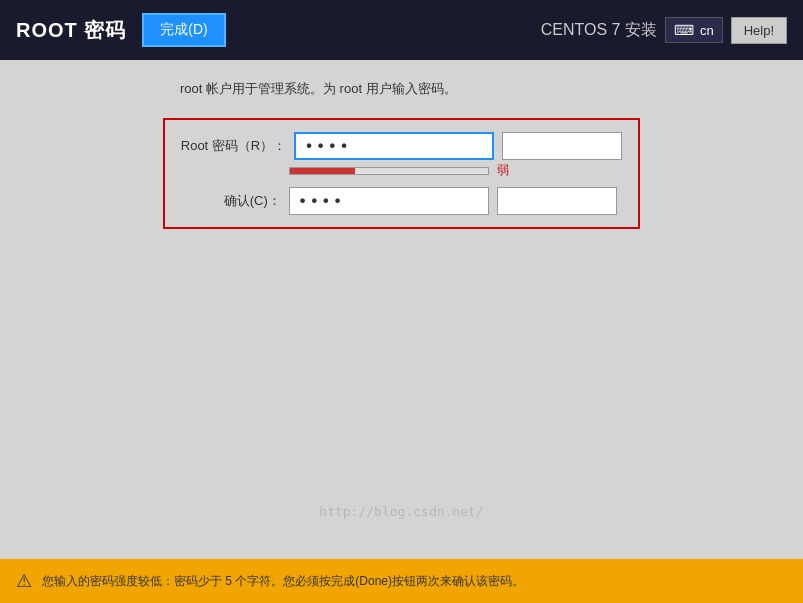  Describe the element at coordinates (694, 30) in the screenshot. I see `language-selector: ⌨ cn` at that location.